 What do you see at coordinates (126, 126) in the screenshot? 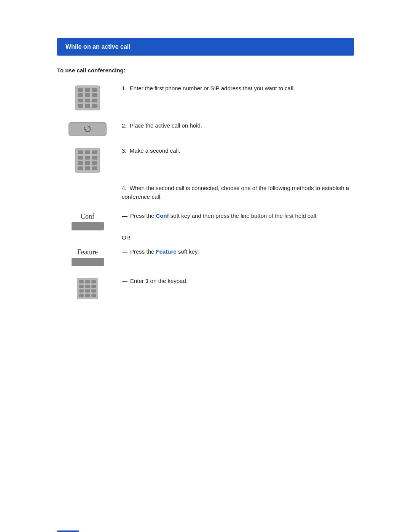
I see `step-2-number: 2.` at bounding box center [126, 126].